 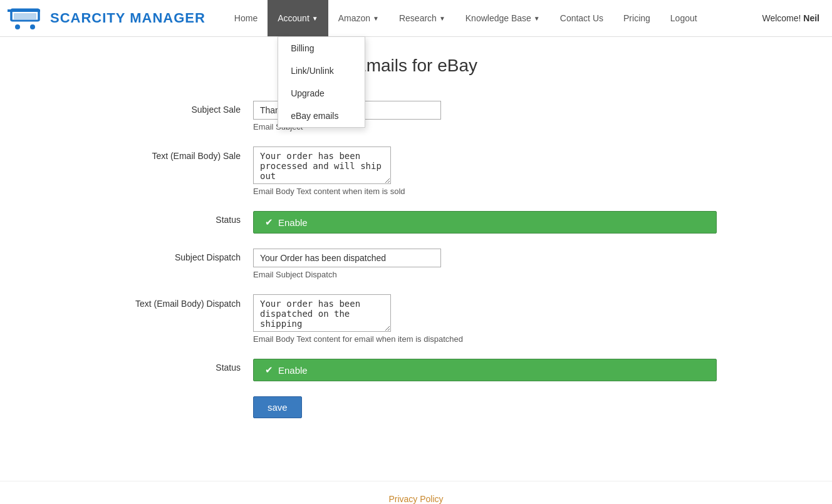 I want to click on text-sale-row: Text (Email Body) Sale Your order has be…, so click(x=416, y=172).